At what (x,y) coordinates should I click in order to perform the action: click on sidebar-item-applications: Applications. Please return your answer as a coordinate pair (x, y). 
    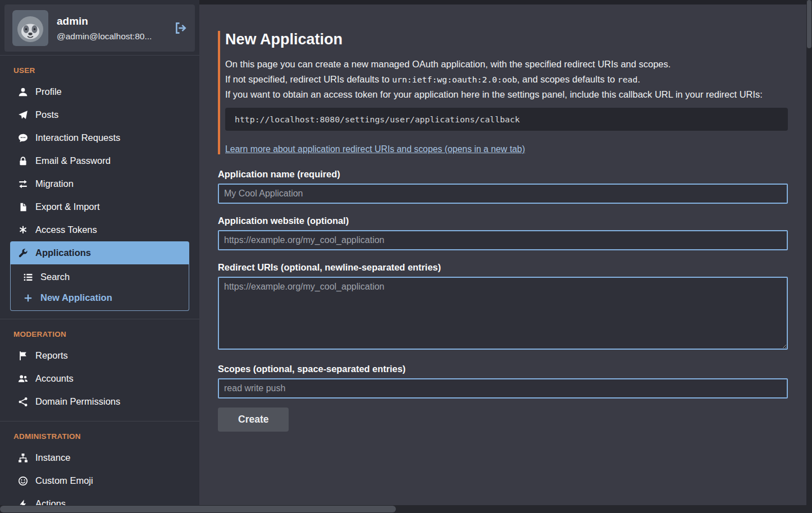
    Looking at the image, I should click on (100, 253).